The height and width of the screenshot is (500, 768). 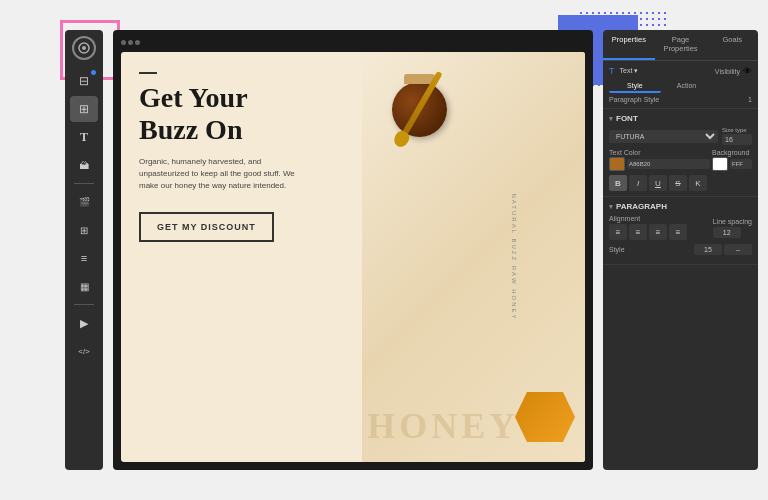 I want to click on window-dots, so click(x=131, y=42).